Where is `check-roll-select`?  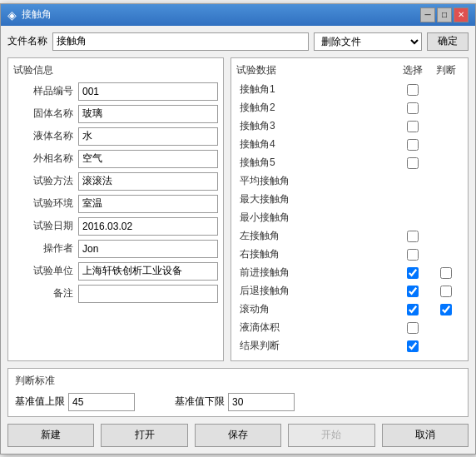
check-roll-select is located at coordinates (413, 310).